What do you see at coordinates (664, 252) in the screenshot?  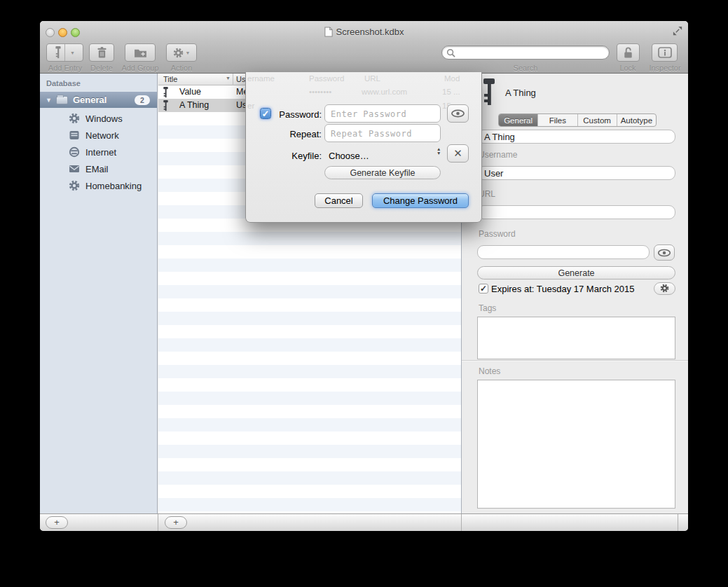 I see `reveal-password-button` at bounding box center [664, 252].